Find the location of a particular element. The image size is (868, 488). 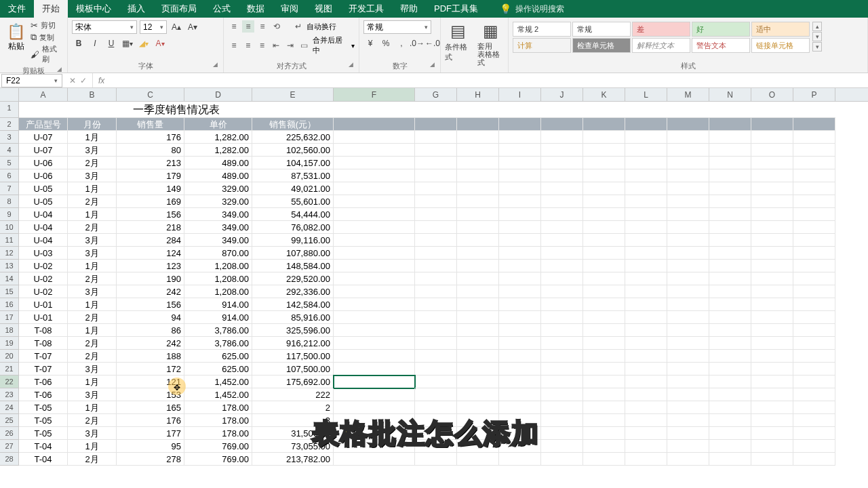

dialog-launcher-icon: ◢ is located at coordinates (60, 69).